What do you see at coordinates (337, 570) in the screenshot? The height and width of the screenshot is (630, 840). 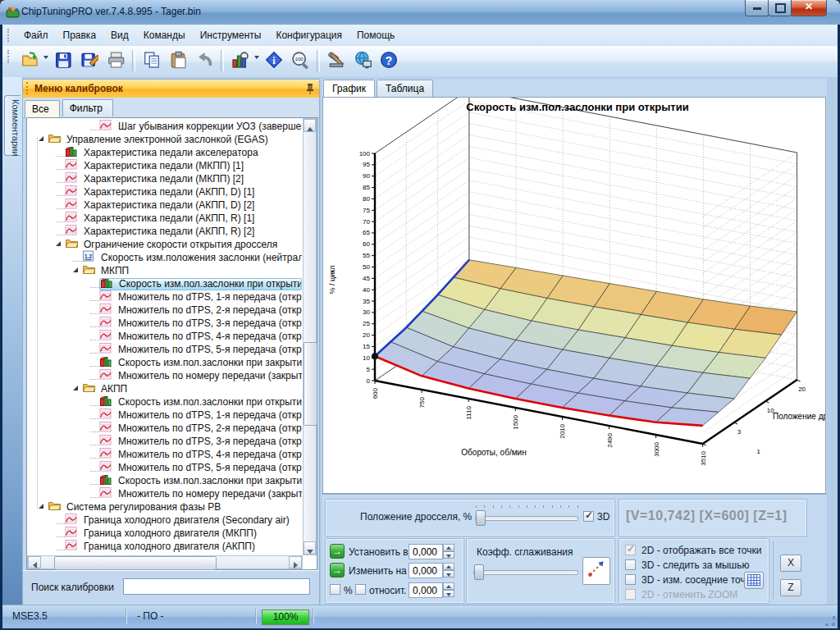 I see `apply-change-button: →` at bounding box center [337, 570].